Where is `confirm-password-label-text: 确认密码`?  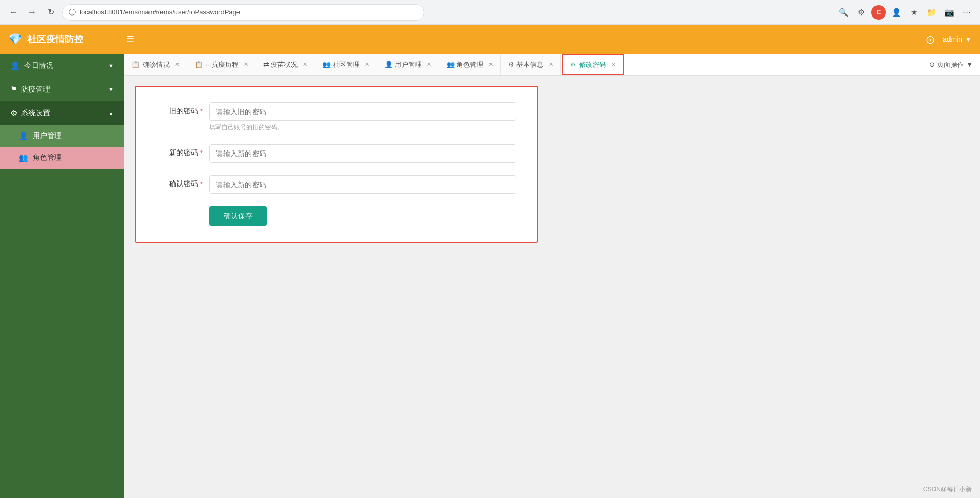 confirm-password-label-text: 确认密码 is located at coordinates (184, 184).